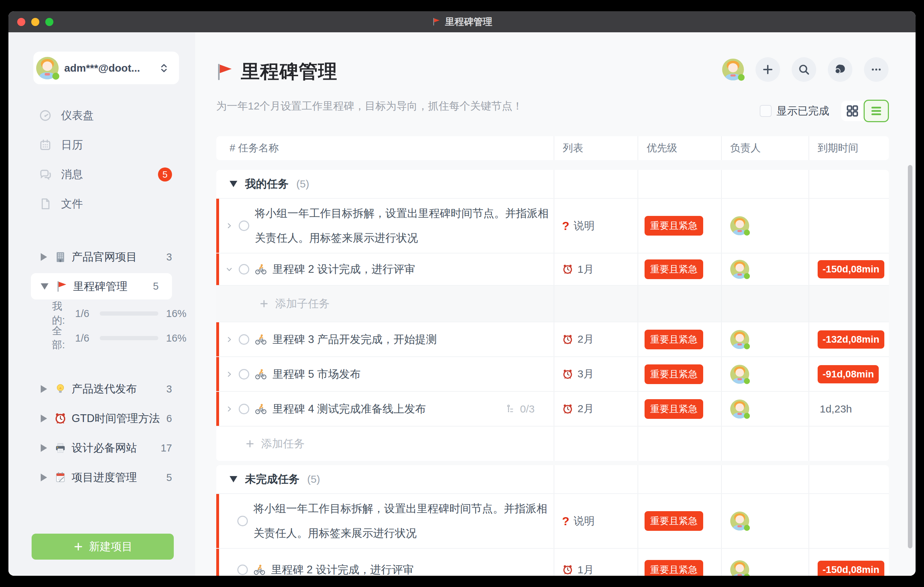 The image size is (924, 587). What do you see at coordinates (102, 174) in the screenshot?
I see `sidebar-item-messages: 消息 5` at bounding box center [102, 174].